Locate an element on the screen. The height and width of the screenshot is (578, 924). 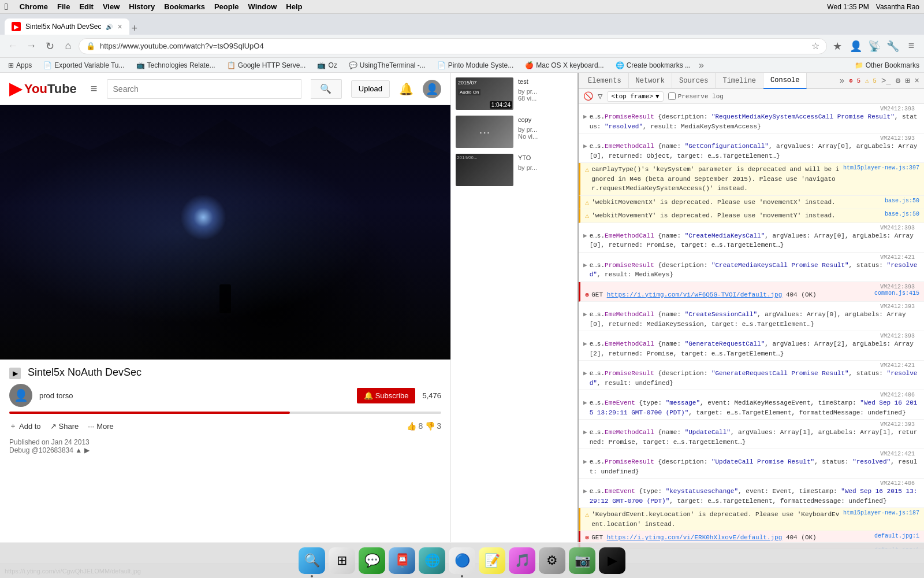
like-button: 👍 8 is located at coordinates (415, 426).